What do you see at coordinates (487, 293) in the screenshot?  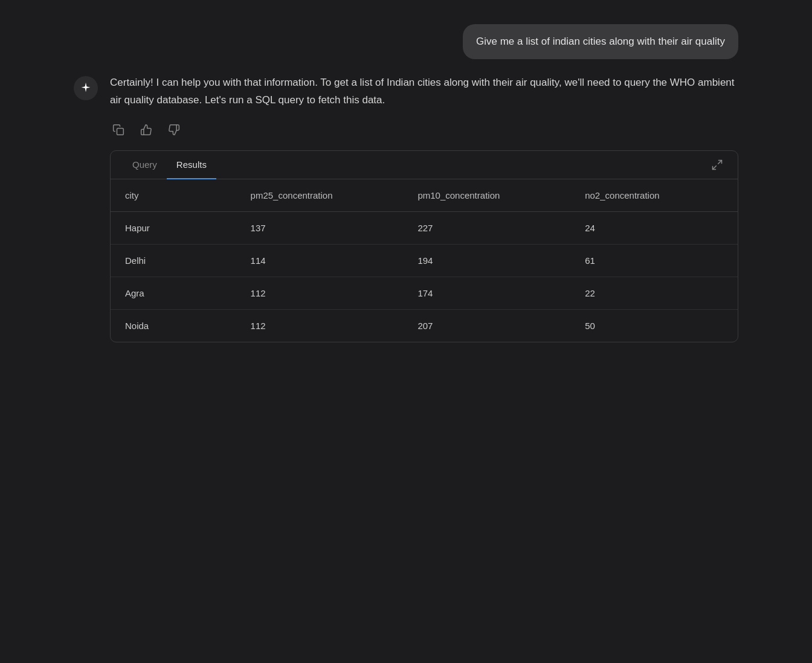 I see `table-cell: 174` at bounding box center [487, 293].